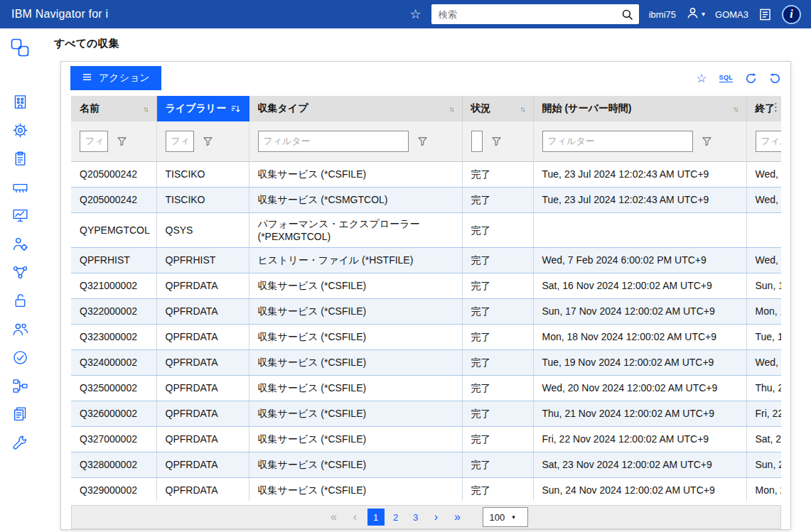 Image resolution: width=811 pixels, height=532 pixels. What do you see at coordinates (426, 260) in the screenshot?
I see `table-row: QPFRHISTQPFRHISTヒストリー・ファイル (*HSTFILE)完了W…` at bounding box center [426, 260].